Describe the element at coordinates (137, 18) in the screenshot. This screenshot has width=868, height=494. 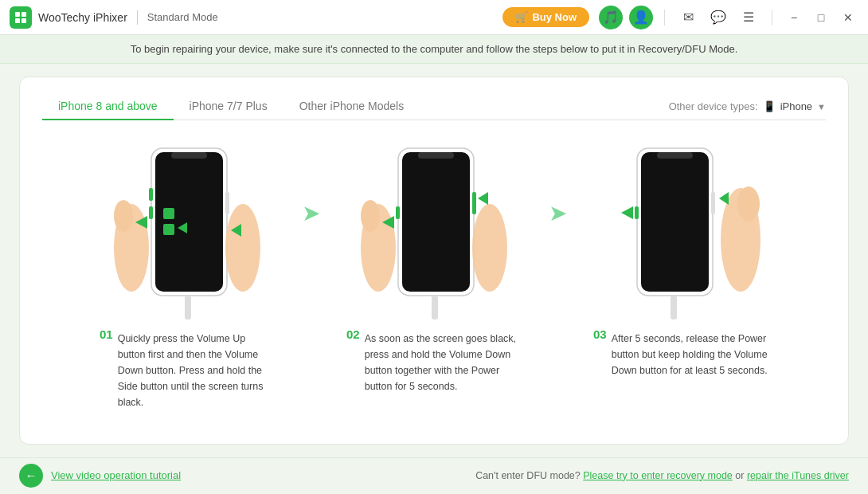
I see `title-divider` at that location.